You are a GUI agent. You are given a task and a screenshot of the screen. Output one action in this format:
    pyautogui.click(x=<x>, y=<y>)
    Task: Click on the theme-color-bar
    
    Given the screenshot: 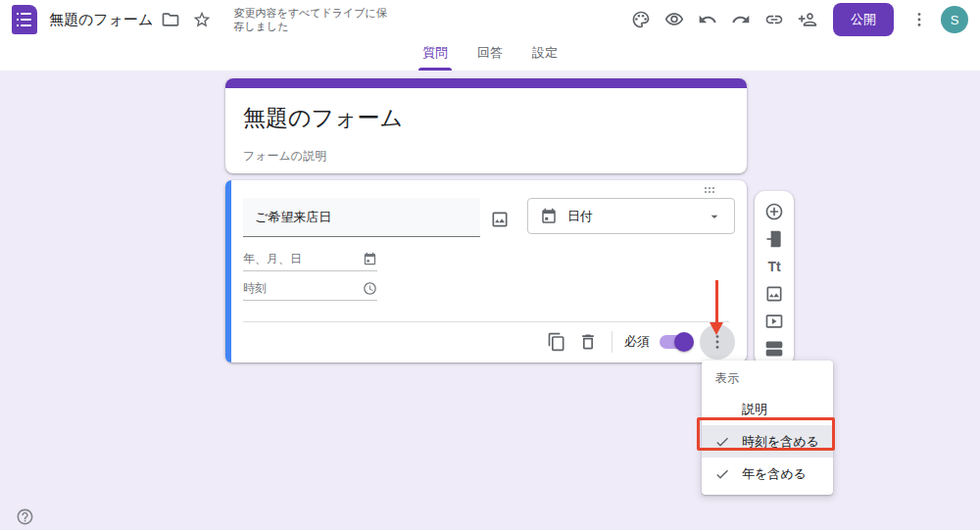 What is the action you would take?
    pyautogui.click(x=486, y=83)
    